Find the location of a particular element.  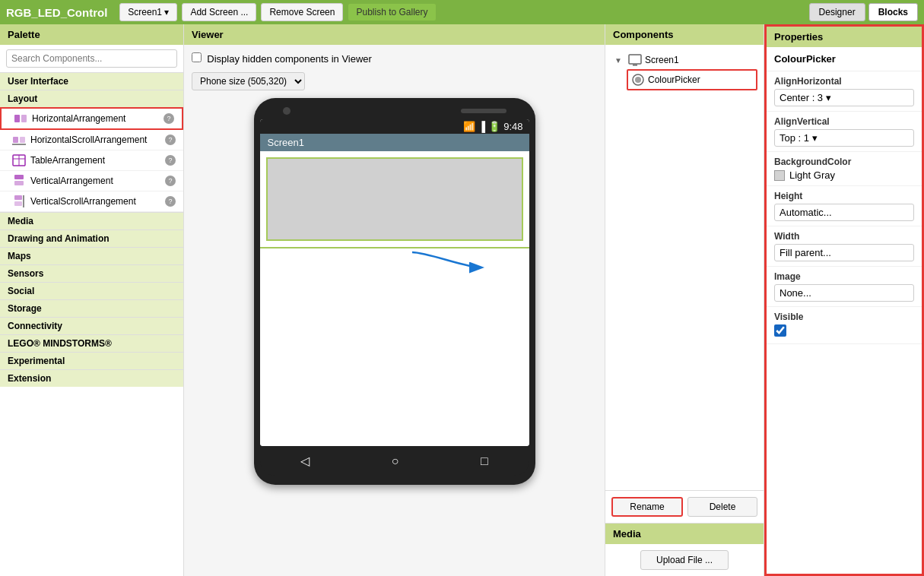

palette-section-media: Media is located at coordinates (91, 220).